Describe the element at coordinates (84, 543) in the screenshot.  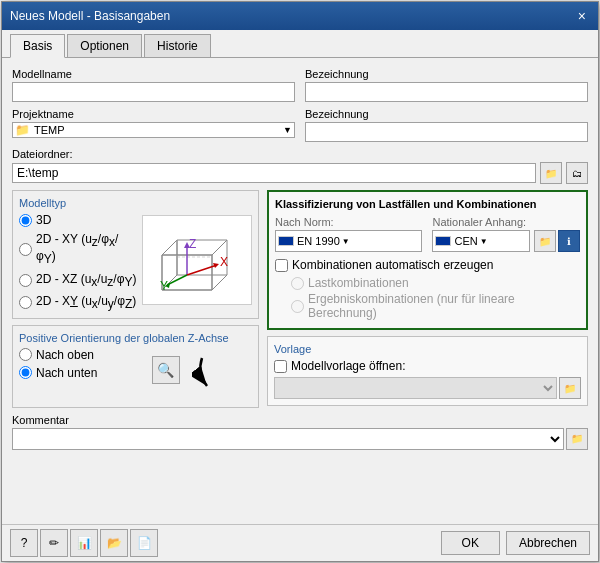
I see `toolbar-left: ? ✏ 📊 📂 📄` at that location.